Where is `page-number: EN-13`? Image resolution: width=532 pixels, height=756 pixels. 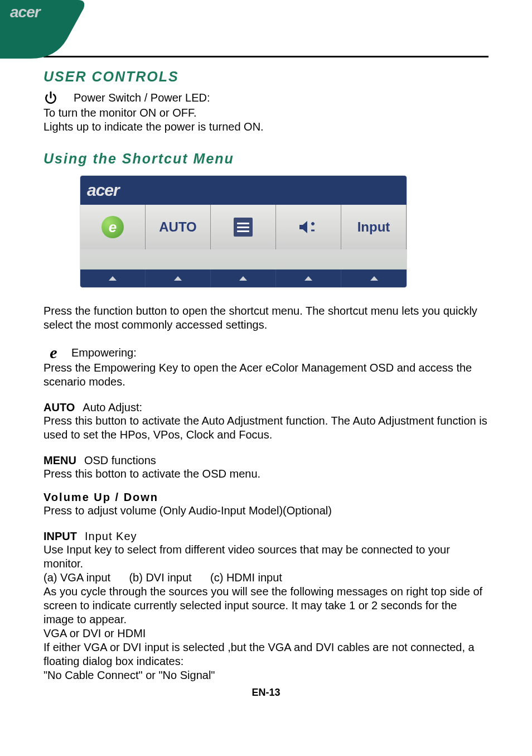
page-number: EN-13 is located at coordinates (266, 693).